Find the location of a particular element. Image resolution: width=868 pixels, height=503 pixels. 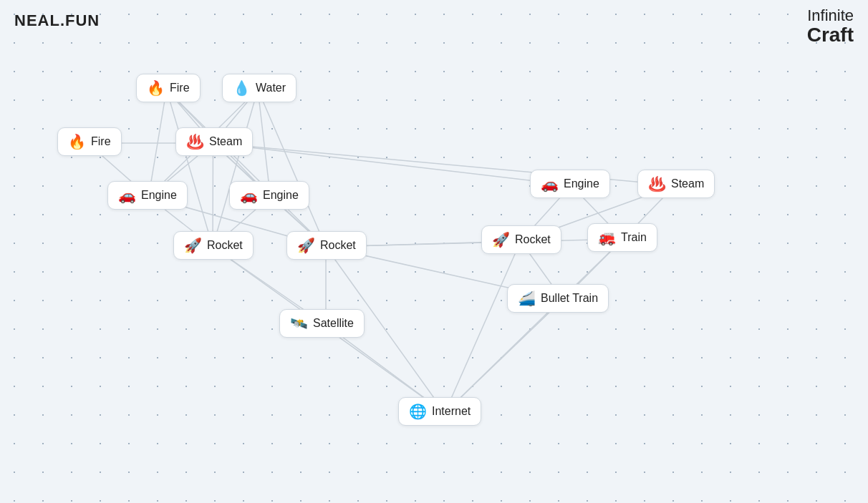

engine3-label: Engine is located at coordinates (582, 184).